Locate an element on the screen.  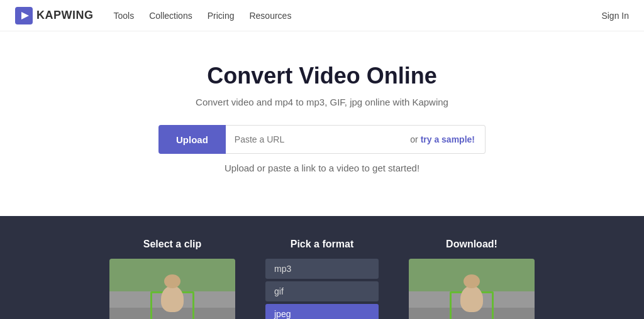
dog-head is located at coordinates (172, 281).